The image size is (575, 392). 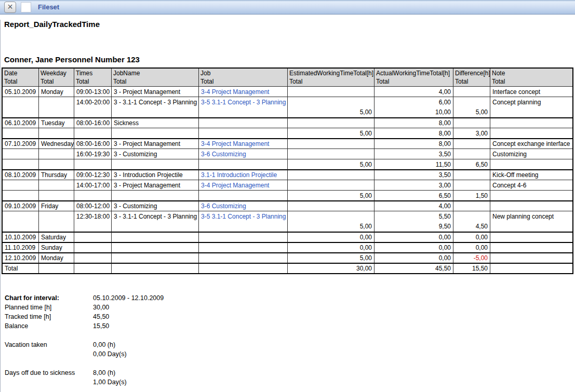 I want to click on table-row: 14:00-20:003 - 3.1-1 Concept - 3 Plannin…, so click(x=288, y=102).